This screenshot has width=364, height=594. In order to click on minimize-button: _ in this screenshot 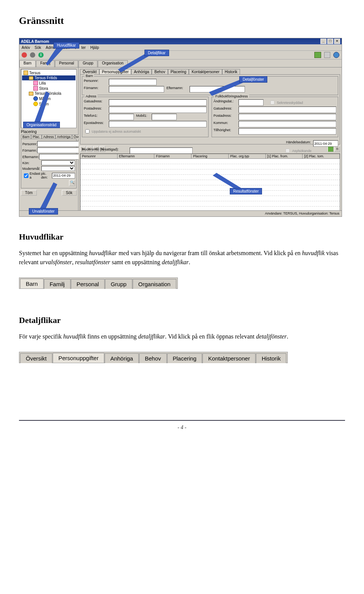, I will do `click(323, 41)`.